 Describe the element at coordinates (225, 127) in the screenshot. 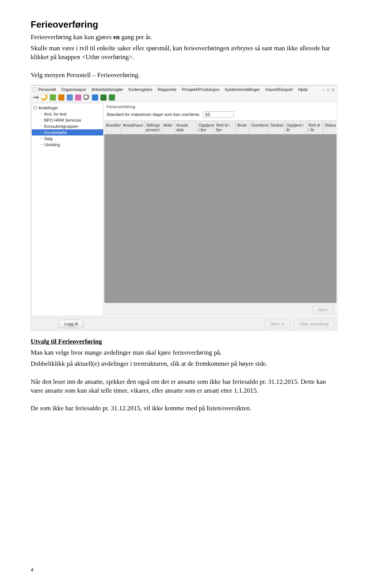

I see `col-rett-til-i-fjor: Rett til i fjor` at that location.